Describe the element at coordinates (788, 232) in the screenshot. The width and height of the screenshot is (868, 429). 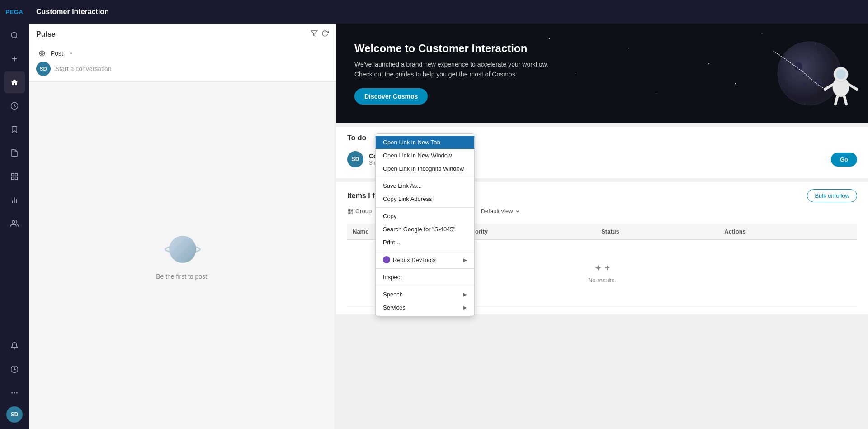
I see `col-actions: Actions` at that location.